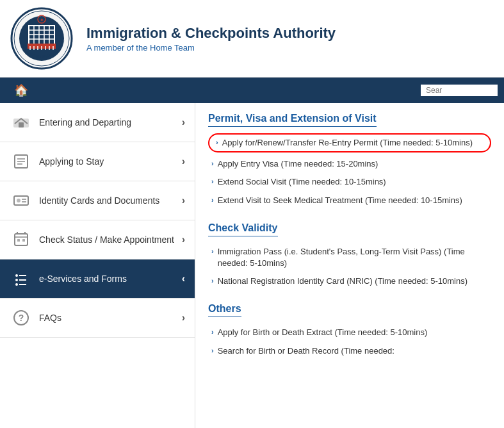 The width and height of the screenshot is (504, 428). Describe the element at coordinates (343, 281) in the screenshot. I see `menu-text-nric: National Registration Identity Card (NRI…` at that location.